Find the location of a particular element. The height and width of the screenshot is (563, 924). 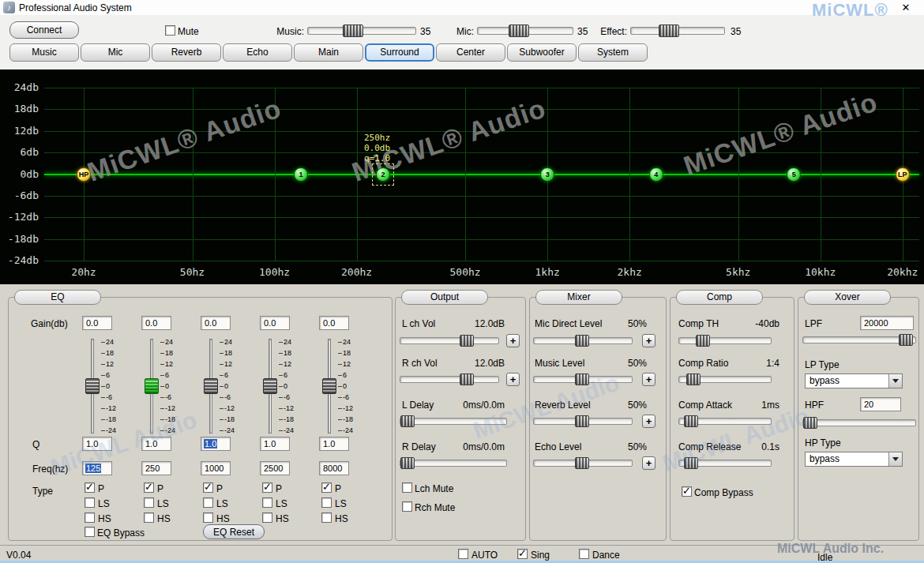

lpf-input: 20000 is located at coordinates (887, 323).